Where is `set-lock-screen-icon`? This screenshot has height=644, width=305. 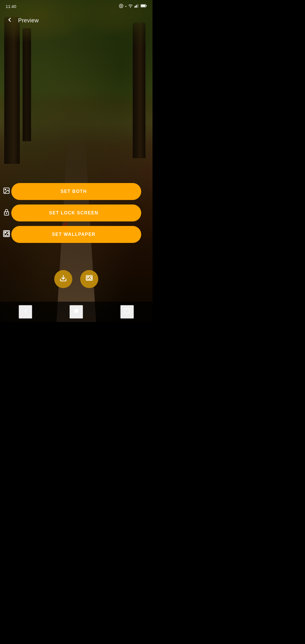 set-lock-screen-icon is located at coordinates (6, 213).